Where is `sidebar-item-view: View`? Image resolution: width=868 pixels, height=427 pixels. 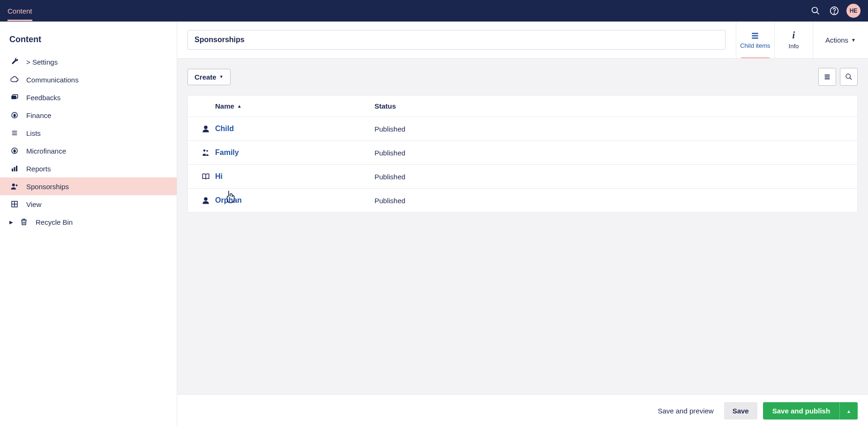
sidebar-item-view: View is located at coordinates (88, 204).